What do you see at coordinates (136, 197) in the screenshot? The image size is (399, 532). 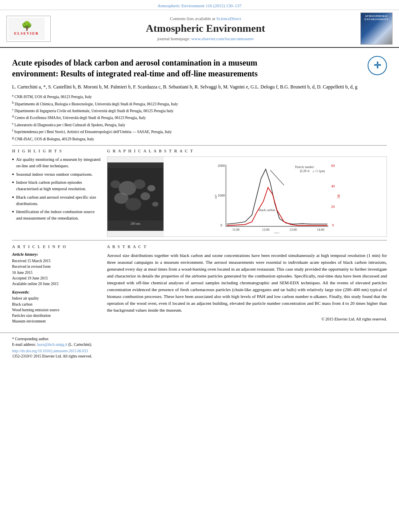 I see `em-image: 200 nm` at bounding box center [136, 197].